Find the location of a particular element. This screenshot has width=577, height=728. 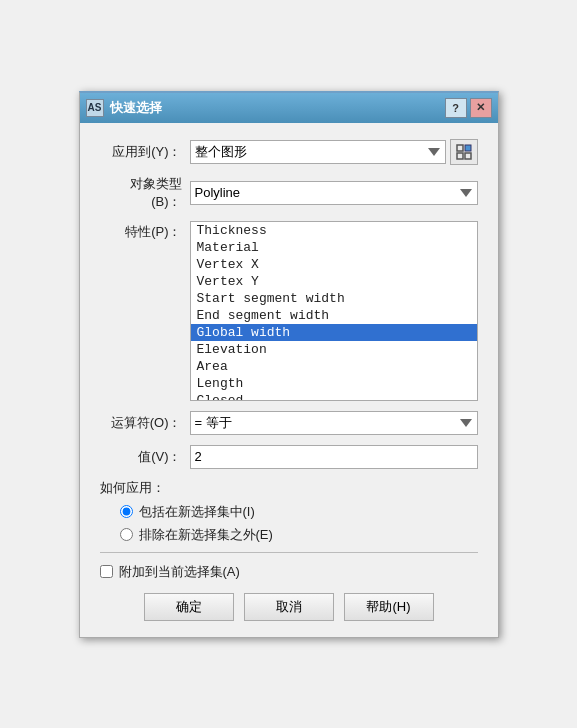

list-item: Closed is located at coordinates (334, 396).